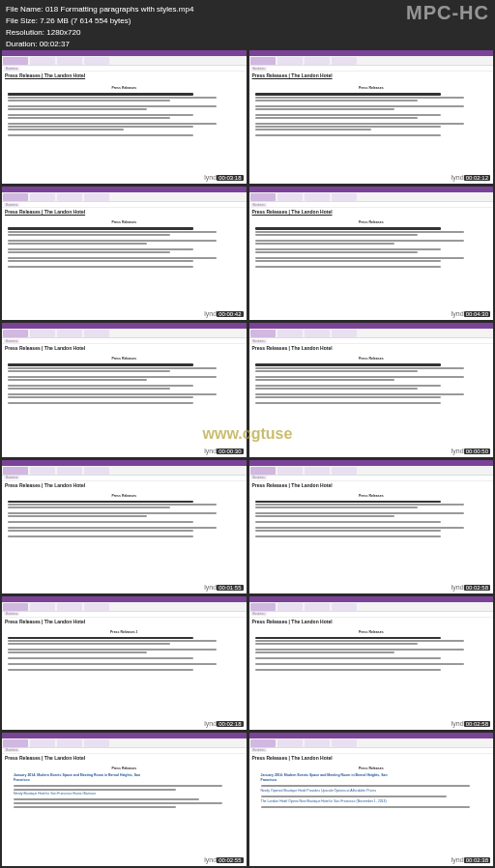 This screenshot has width=495, height=868. I want to click on watermark: lynd00:02:38, so click(471, 860).